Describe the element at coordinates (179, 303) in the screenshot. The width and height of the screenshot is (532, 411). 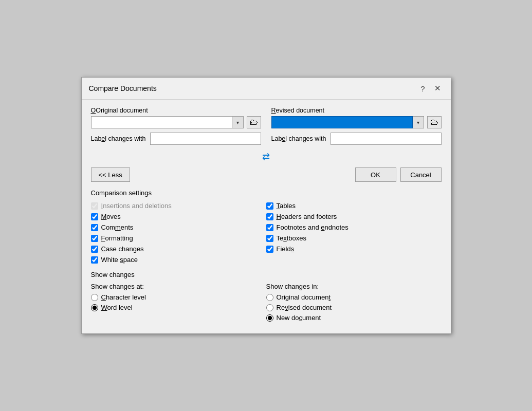
I see `show-changes-at-col: Show changes at: Character level Word le…` at that location.